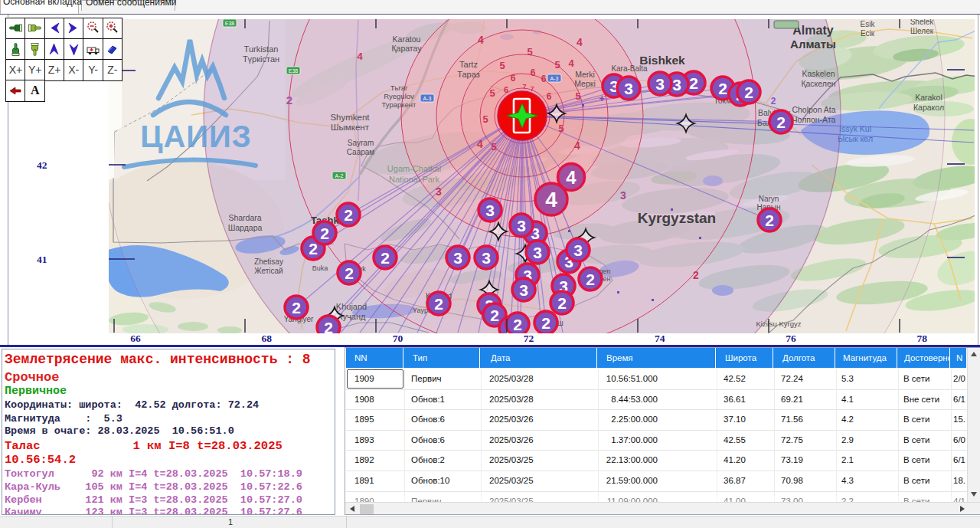 This screenshot has width=980, height=528. I want to click on svg-text: Ryegulov, so click(399, 97).